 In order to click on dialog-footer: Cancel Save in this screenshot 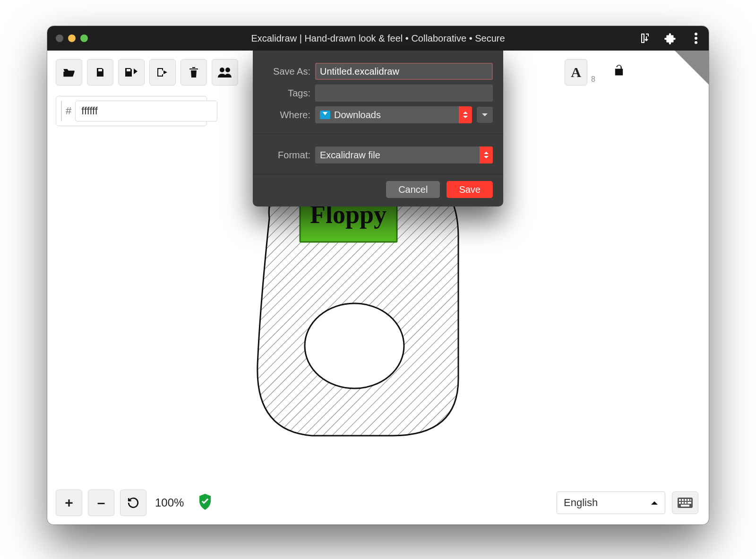, I will do `click(378, 190)`.